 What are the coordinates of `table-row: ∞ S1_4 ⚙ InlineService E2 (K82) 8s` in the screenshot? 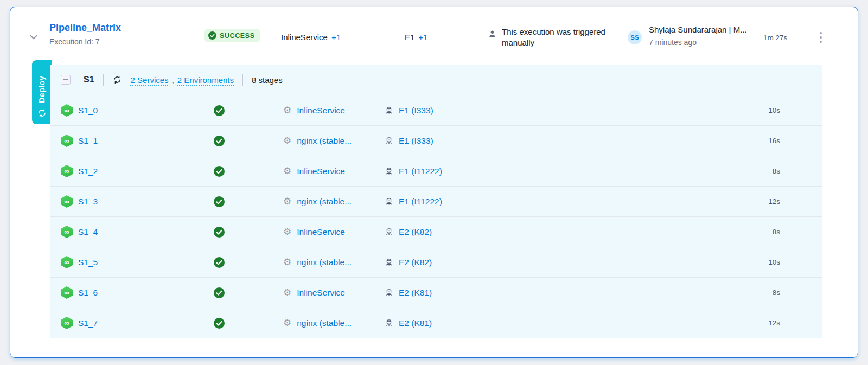 It's located at (436, 232).